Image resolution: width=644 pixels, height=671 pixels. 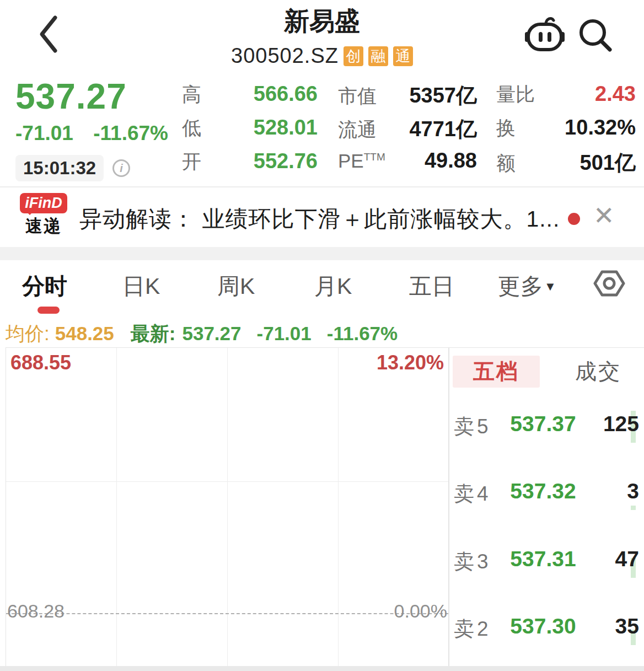 What do you see at coordinates (322, 668) in the screenshot?
I see `bottom-edge-strip` at bounding box center [322, 668].